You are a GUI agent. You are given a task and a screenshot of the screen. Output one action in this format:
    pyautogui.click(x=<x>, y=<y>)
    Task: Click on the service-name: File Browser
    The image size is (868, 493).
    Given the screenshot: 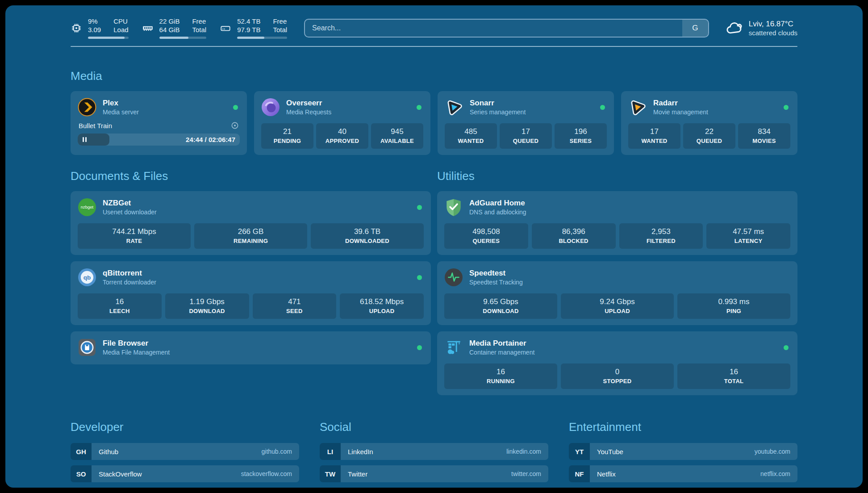 What is the action you would take?
    pyautogui.click(x=257, y=343)
    